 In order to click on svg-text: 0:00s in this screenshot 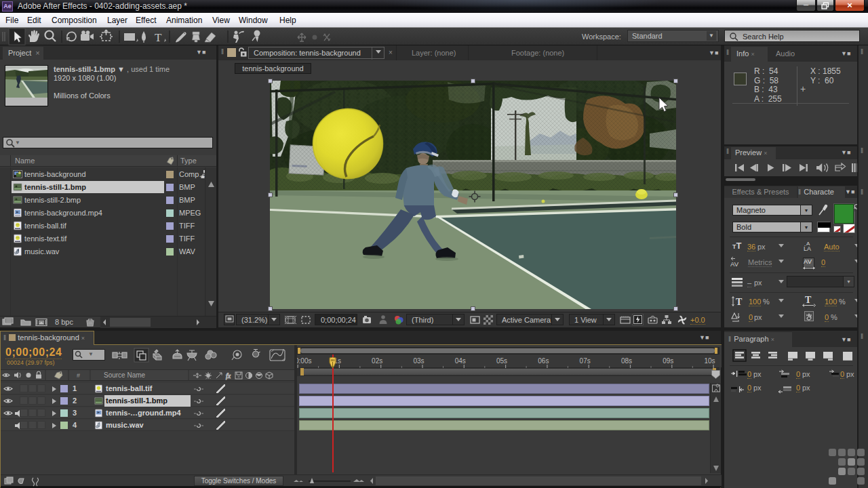, I will do `click(304, 361)`.